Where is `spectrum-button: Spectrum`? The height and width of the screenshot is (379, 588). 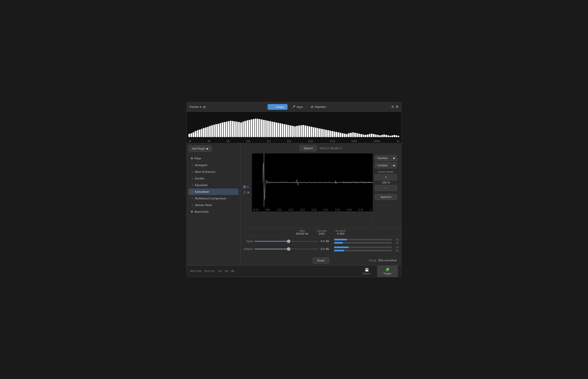
spectrum-button: Spectrum is located at coordinates (386, 197).